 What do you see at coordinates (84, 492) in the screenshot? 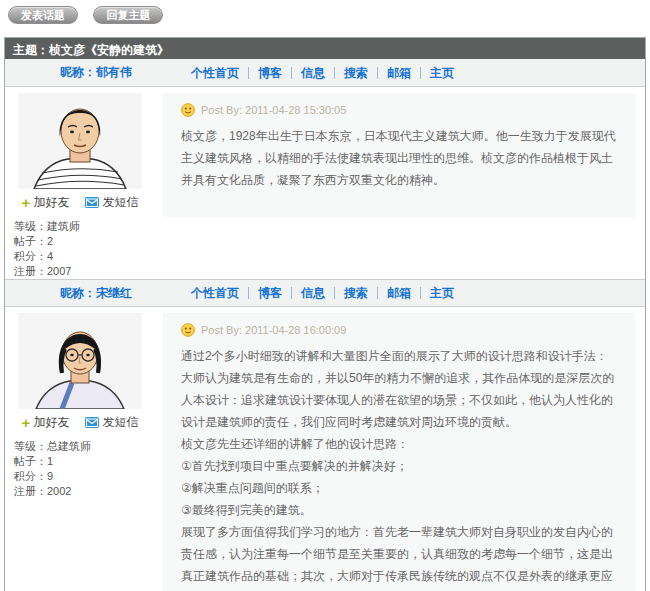
I see `stat-registered: 注册：2002` at bounding box center [84, 492].